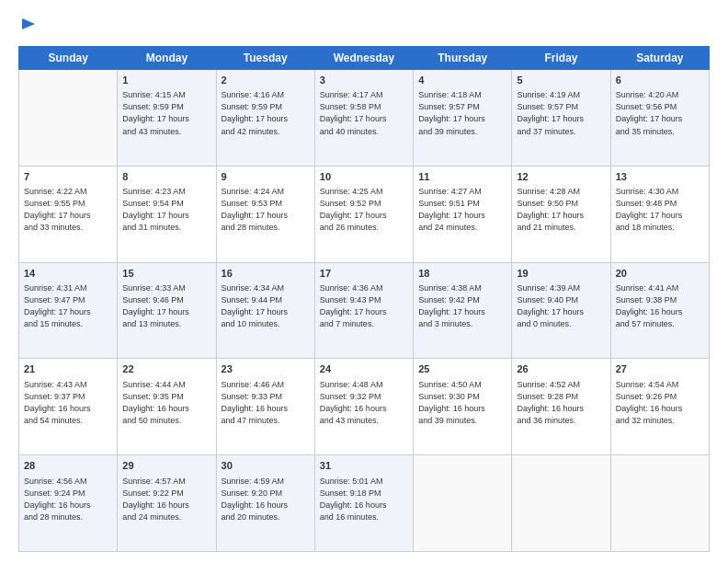 The width and height of the screenshot is (728, 563). I want to click on day-number: 6, so click(660, 81).